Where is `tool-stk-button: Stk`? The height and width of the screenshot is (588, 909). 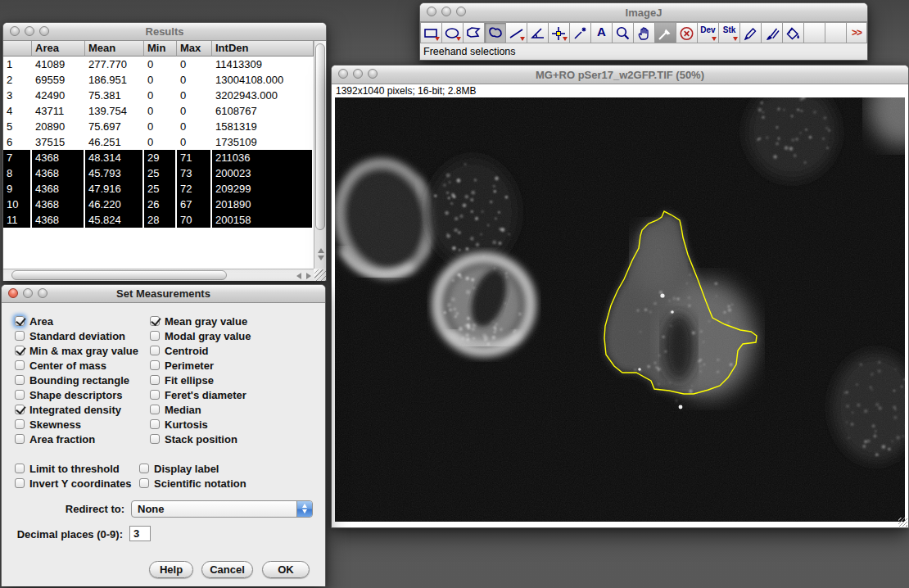
tool-stk-button: Stk is located at coordinates (729, 33).